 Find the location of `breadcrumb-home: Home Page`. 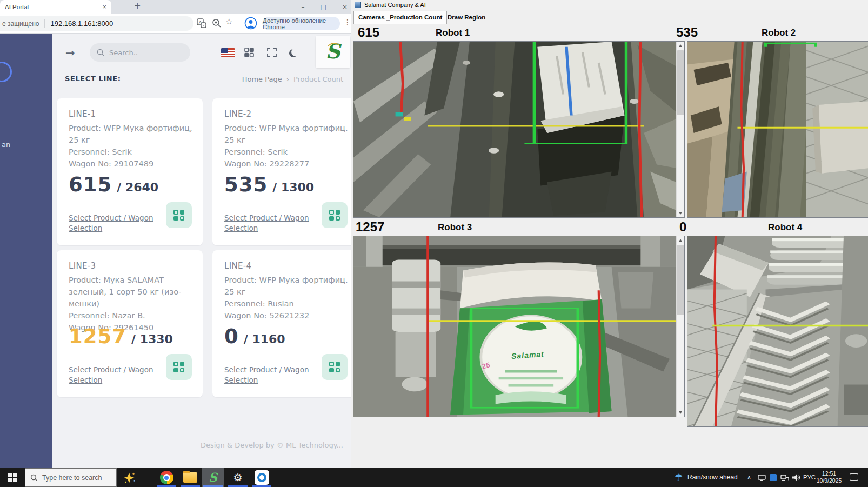

breadcrumb-home: Home Page is located at coordinates (262, 79).